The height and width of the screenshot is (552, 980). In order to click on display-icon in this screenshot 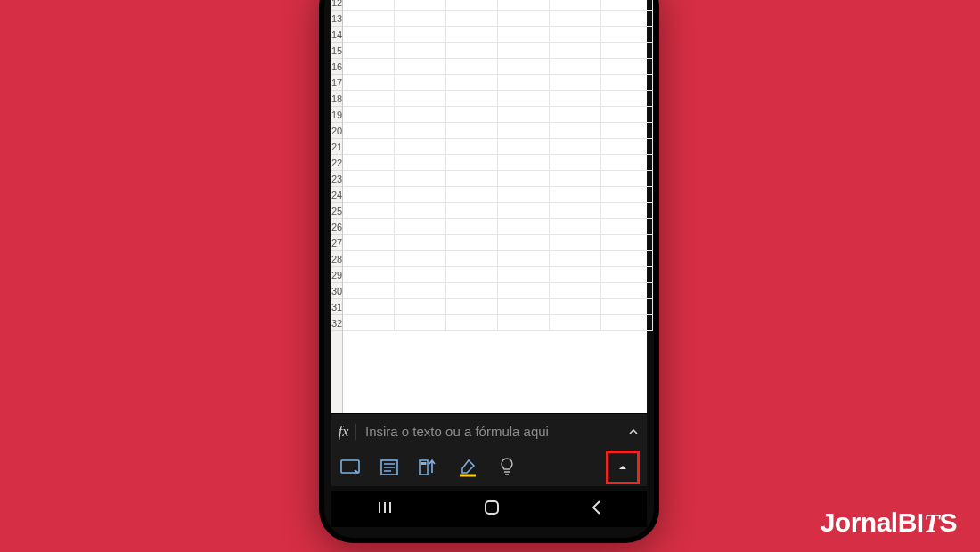, I will do `click(350, 467)`.